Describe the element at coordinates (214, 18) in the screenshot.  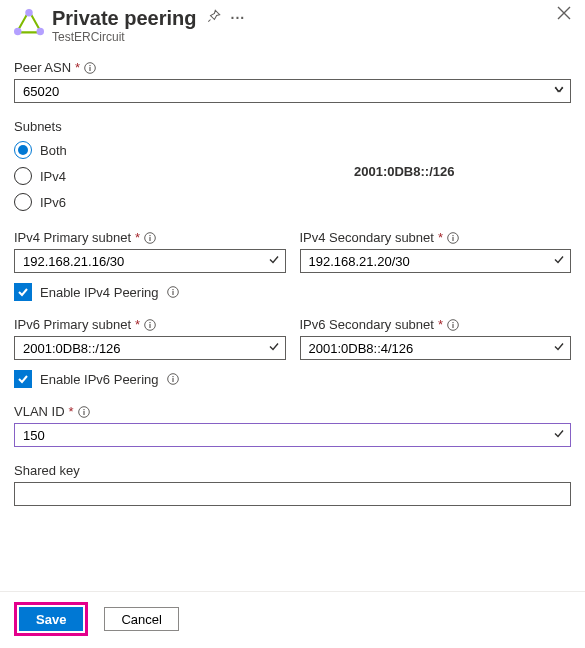
I see `pin-icon` at that location.